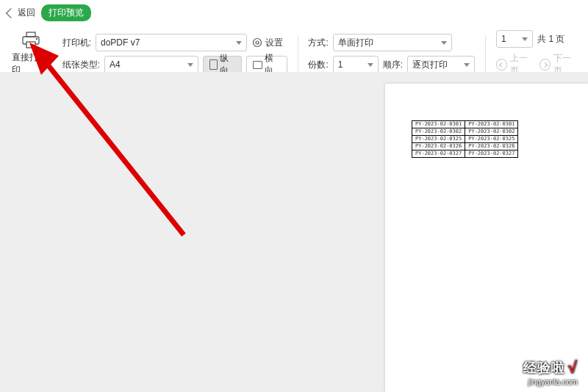 This screenshot has width=588, height=392. Describe the element at coordinates (465, 139) in the screenshot. I see `preview-table: PY-2023-02-0301PY-2023-02-0301PY-2023-02…` at that location.